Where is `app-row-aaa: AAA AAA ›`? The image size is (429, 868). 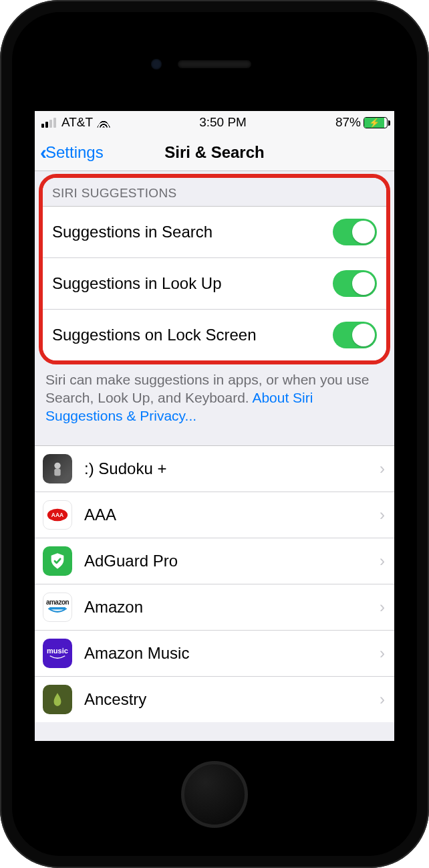
app-row-aaa: AAA AAA › is located at coordinates (214, 515).